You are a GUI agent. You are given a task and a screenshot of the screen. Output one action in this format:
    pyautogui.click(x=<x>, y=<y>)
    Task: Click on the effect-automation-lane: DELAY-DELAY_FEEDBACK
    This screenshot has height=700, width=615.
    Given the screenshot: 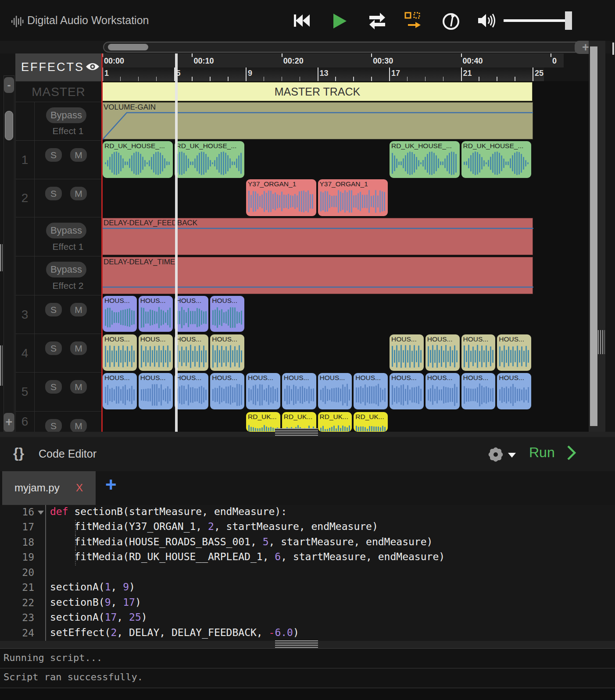 What is the action you would take?
    pyautogui.click(x=318, y=237)
    